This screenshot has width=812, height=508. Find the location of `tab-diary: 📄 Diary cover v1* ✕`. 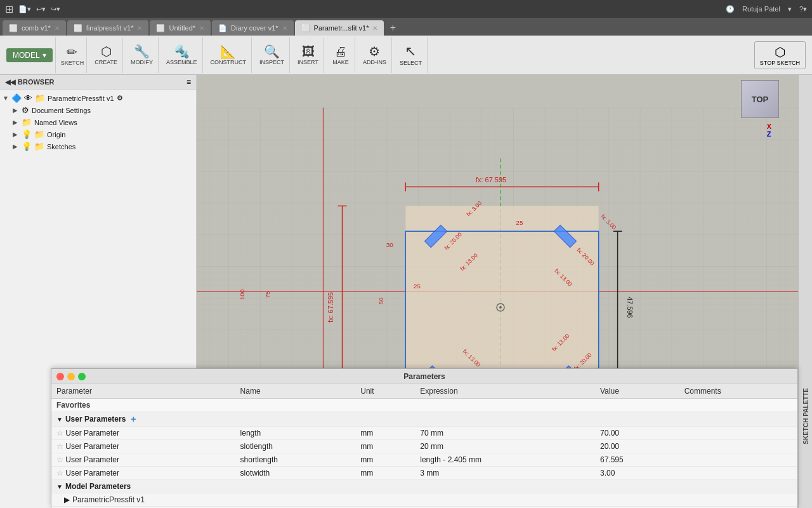

tab-diary: 📄 Diary cover v1* ✕ is located at coordinates (252, 28).